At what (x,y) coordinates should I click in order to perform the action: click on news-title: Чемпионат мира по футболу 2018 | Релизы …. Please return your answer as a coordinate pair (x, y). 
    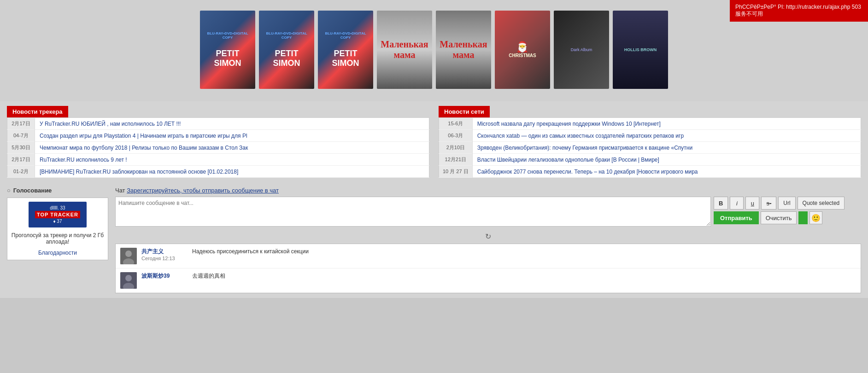
    Looking at the image, I should click on (232, 148).